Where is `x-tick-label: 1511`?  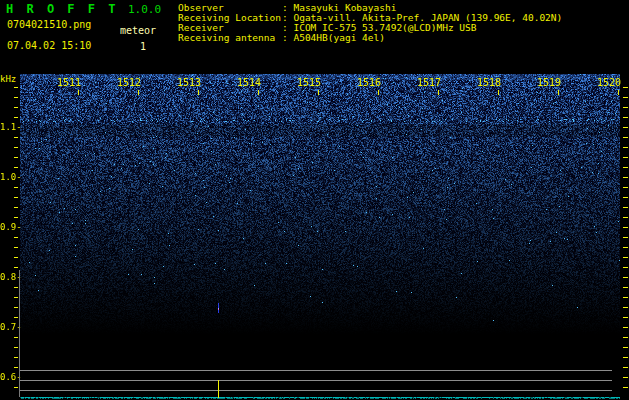
x-tick-label: 1511 is located at coordinates (61, 82).